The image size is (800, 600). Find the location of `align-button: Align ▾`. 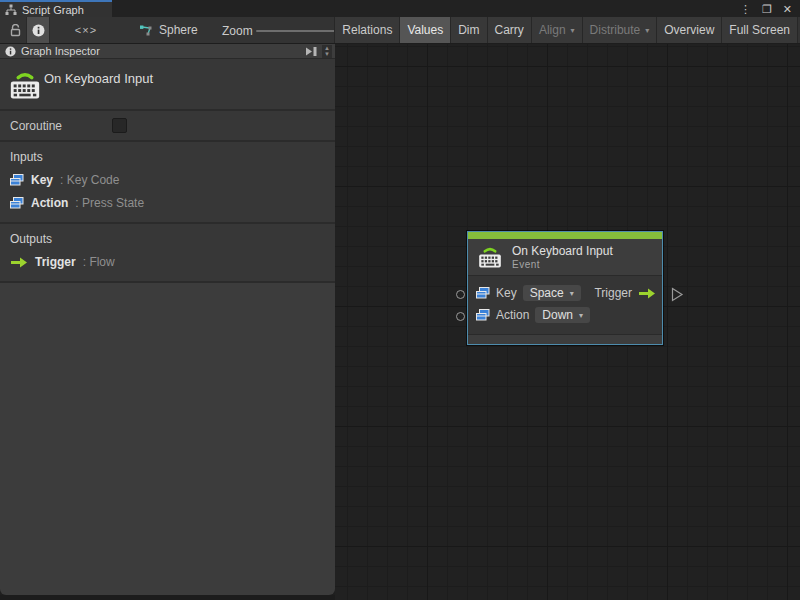

align-button: Align ▾ is located at coordinates (556, 30).